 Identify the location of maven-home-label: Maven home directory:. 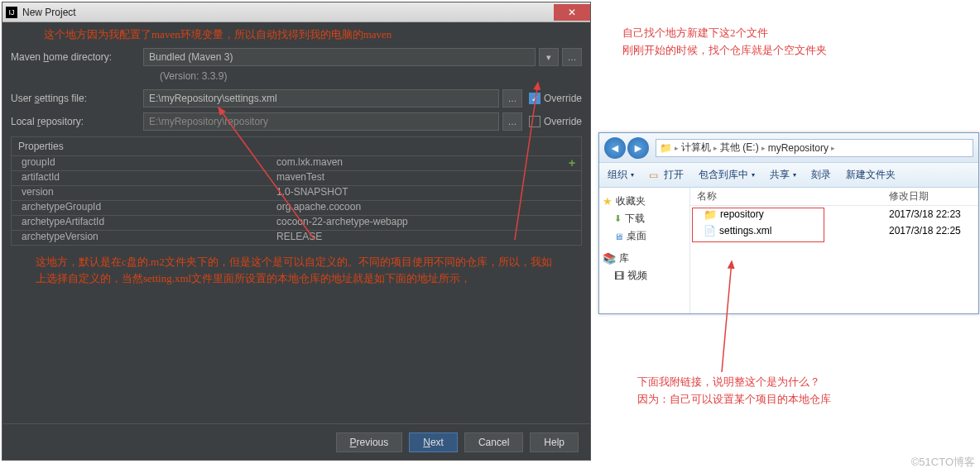
(77, 57).